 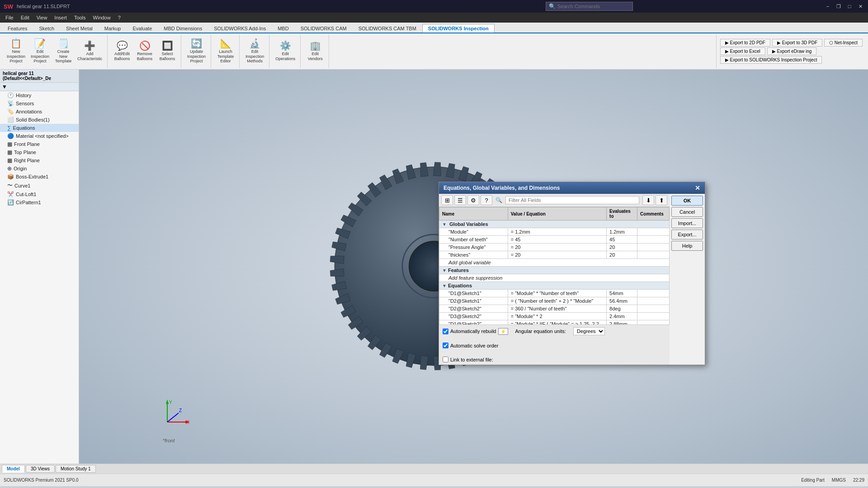 I want to click on create-new-template-button: 🗒️ CreateNewTemplate, so click(x=63, y=52).